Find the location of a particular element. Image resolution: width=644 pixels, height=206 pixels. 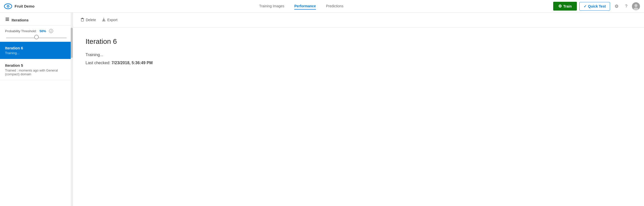

export-button-label: Export is located at coordinates (112, 20).